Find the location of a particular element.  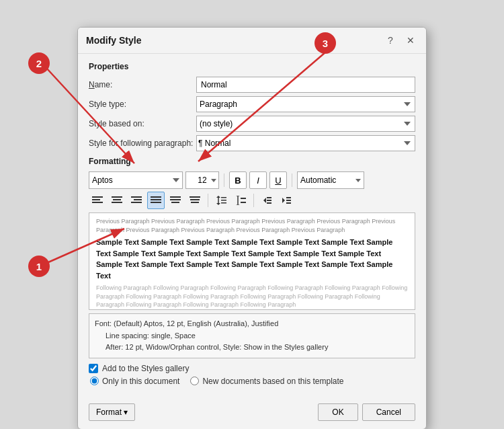

align-center-btn is located at coordinates (117, 200).